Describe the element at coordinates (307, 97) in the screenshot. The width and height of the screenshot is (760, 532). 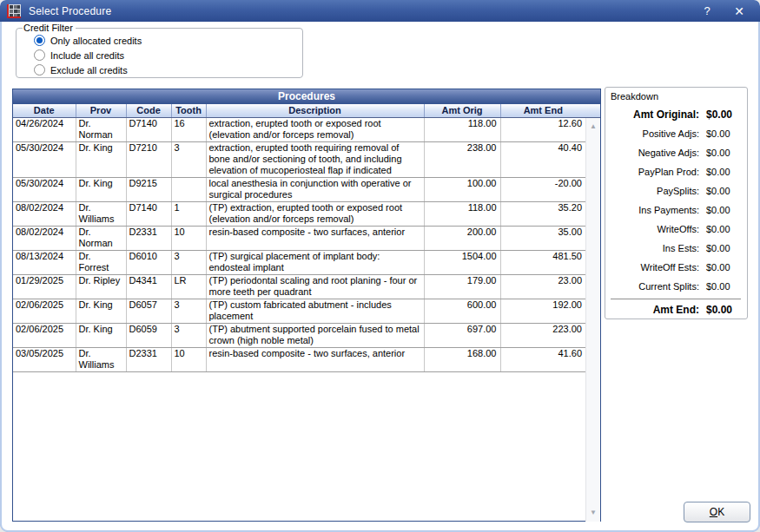
I see `procedures-grid-title: Procedures` at that location.